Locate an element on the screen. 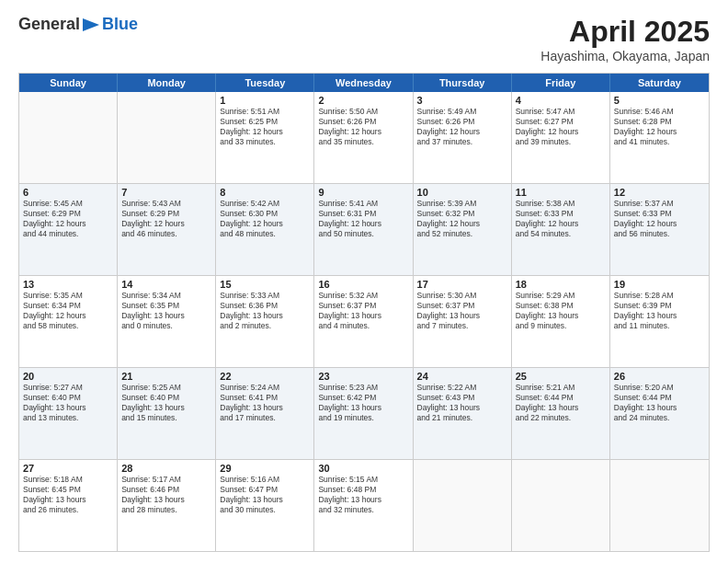  day-cell-14: 14Sunrise: 5:34 AM Sunset: 6:35 PM Dayli… is located at coordinates (167, 322).